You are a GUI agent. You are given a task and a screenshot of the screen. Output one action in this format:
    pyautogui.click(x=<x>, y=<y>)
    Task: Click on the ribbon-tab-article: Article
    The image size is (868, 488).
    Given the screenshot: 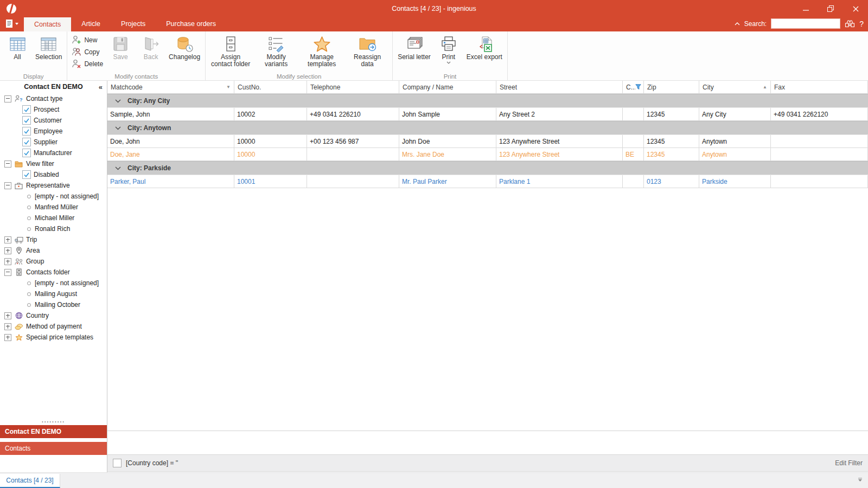 What is the action you would take?
    pyautogui.click(x=91, y=24)
    